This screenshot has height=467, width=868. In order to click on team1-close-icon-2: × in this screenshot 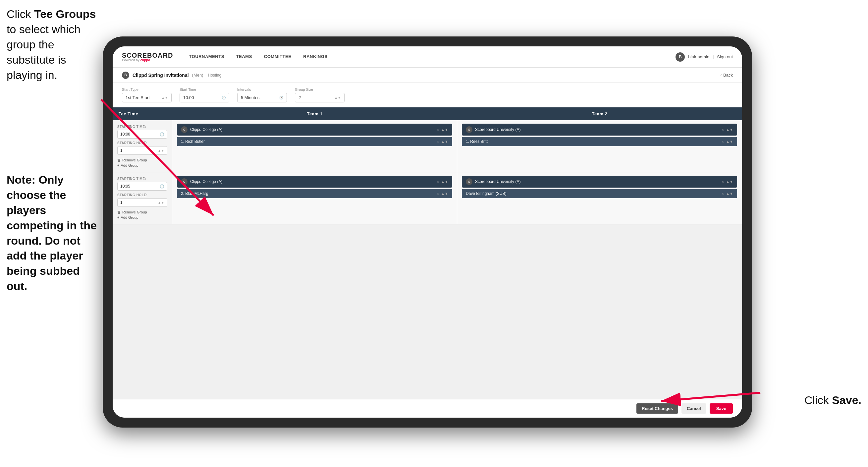, I will do `click(438, 182)`.